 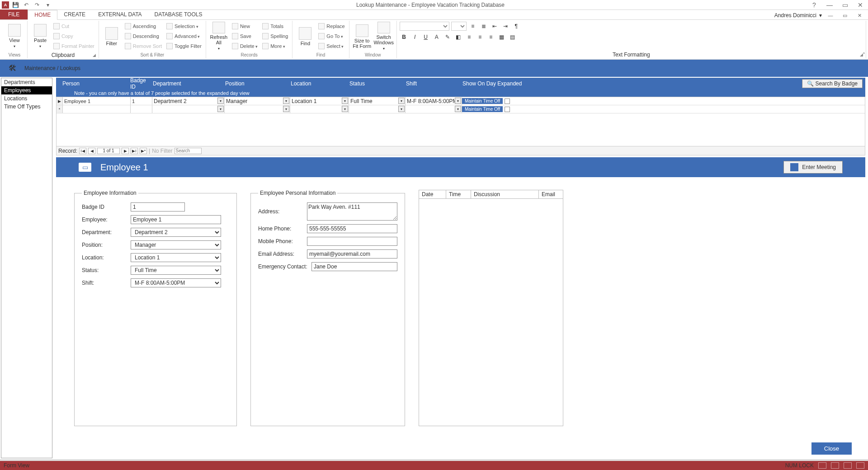 What do you see at coordinates (176, 270) in the screenshot?
I see `status-select: Full Time` at bounding box center [176, 270].